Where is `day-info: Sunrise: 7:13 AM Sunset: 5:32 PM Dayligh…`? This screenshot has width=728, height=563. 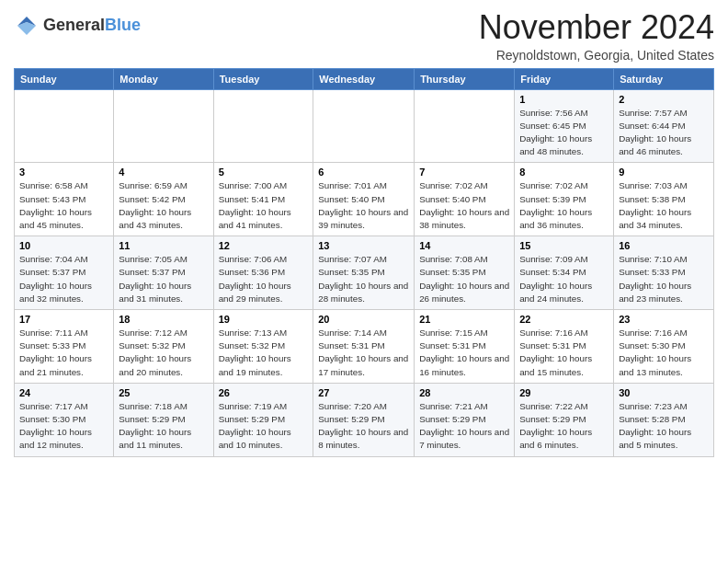
day-info: Sunrise: 7:13 AM Sunset: 5:32 PM Dayligh… is located at coordinates (264, 353).